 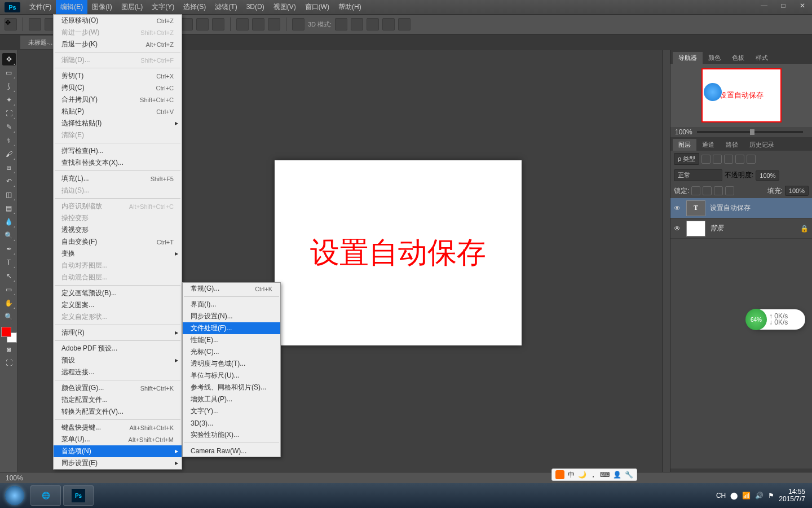 What do you see at coordinates (707, 191) in the screenshot?
I see `lock-pixels-icon` at bounding box center [707, 191].